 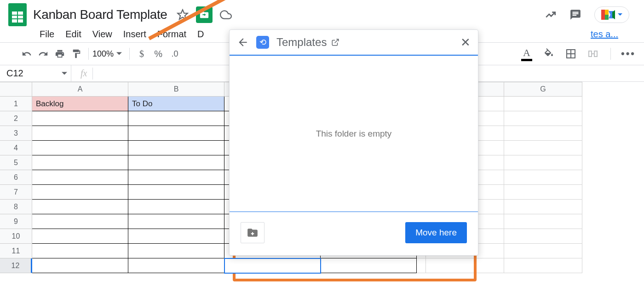 What do you see at coordinates (60, 54) in the screenshot?
I see `print-icon` at bounding box center [60, 54].